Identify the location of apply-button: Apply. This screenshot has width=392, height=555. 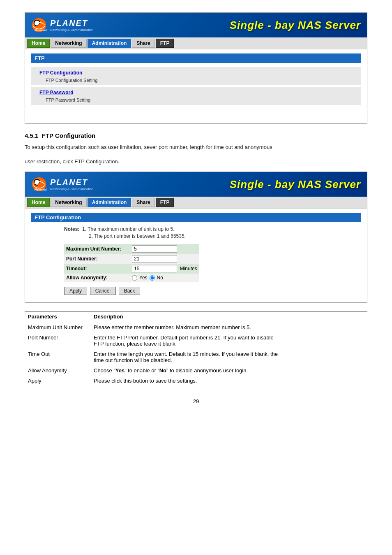
(76, 291).